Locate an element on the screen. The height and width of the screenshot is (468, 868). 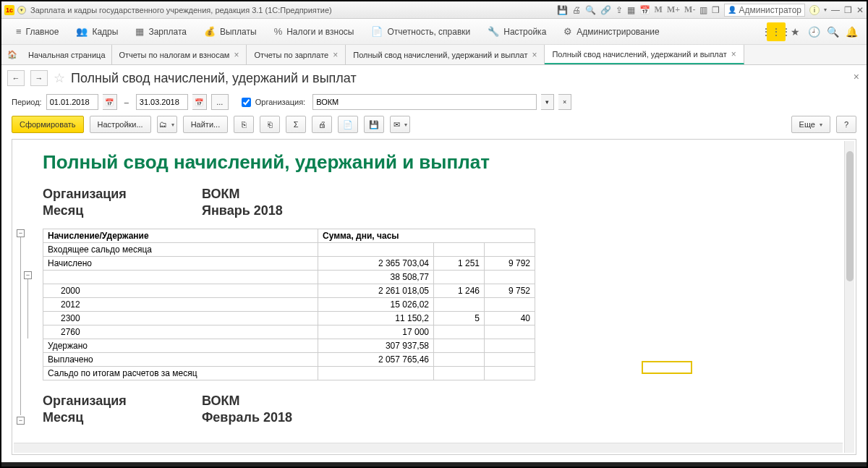
org-meta-value: ВОКМ is located at coordinates (221, 194).